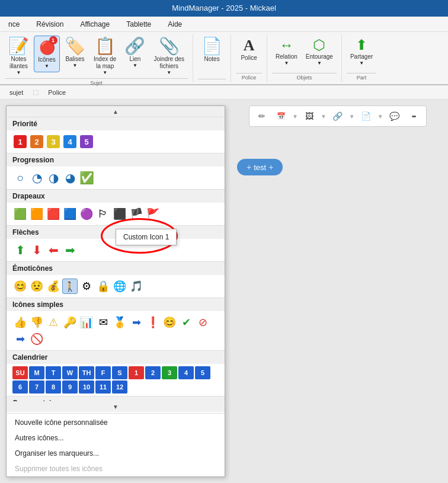 The image size is (448, 483). I want to click on cal-8: 8, so click(53, 387).